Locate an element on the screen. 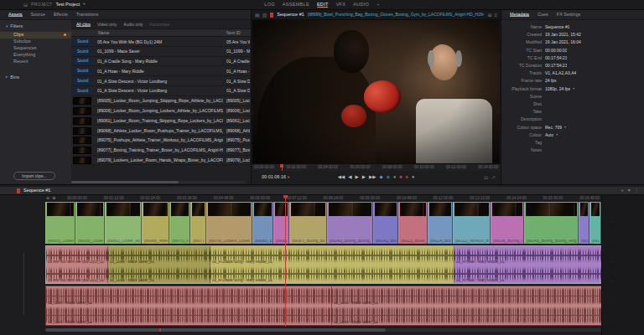  voiceover-icon: ● is located at coordinates (413, 178).